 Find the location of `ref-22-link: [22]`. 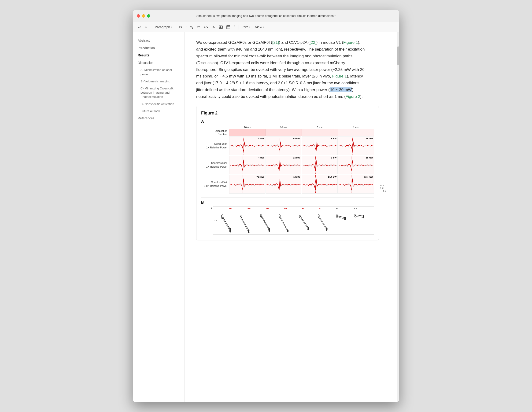

ref-22-link: [22] is located at coordinates (313, 42).